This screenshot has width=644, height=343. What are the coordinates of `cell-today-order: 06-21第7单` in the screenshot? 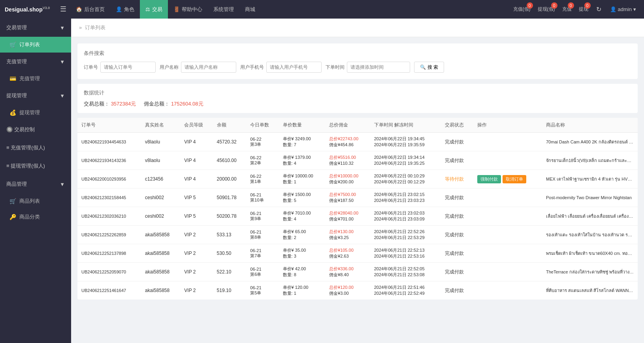 It's located at (262, 254).